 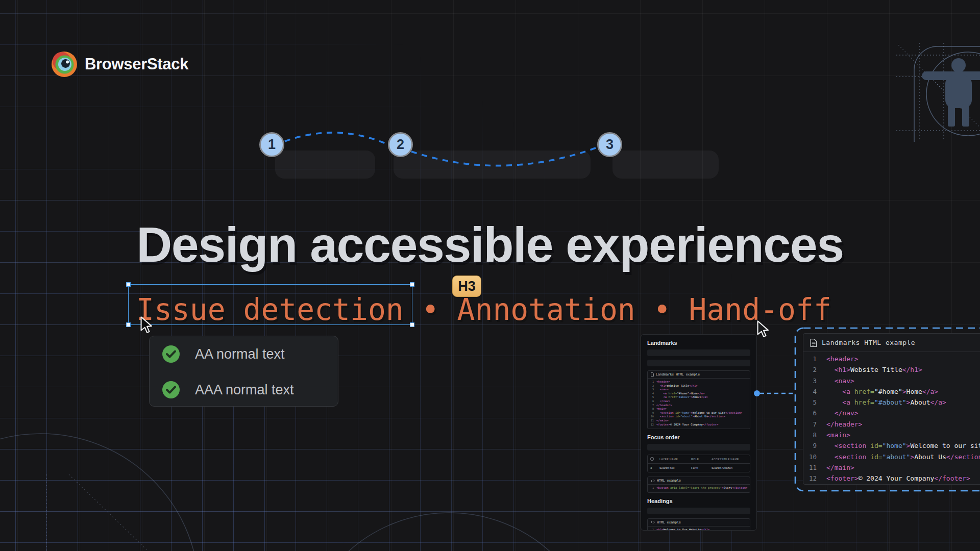 I want to click on frame-icon, so click(x=655, y=459).